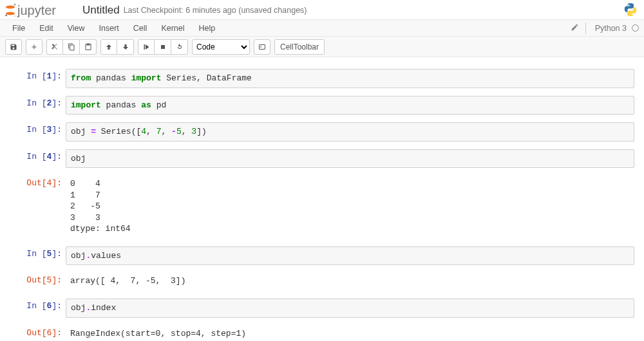 The height and width of the screenshot is (341, 644). What do you see at coordinates (322, 78) in the screenshot?
I see `code-cell: In [1]:from pandas import Series, DataFr…` at bounding box center [322, 78].